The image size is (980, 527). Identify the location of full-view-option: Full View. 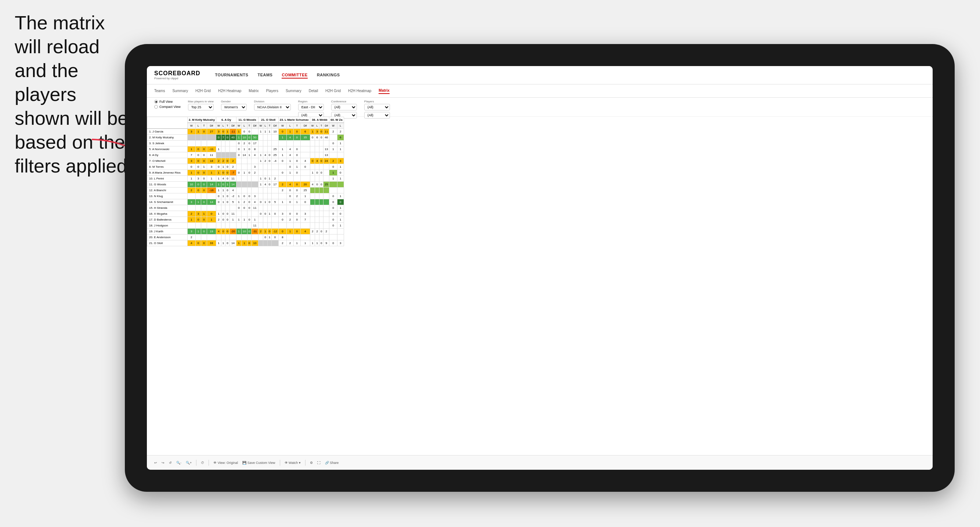
(167, 102).